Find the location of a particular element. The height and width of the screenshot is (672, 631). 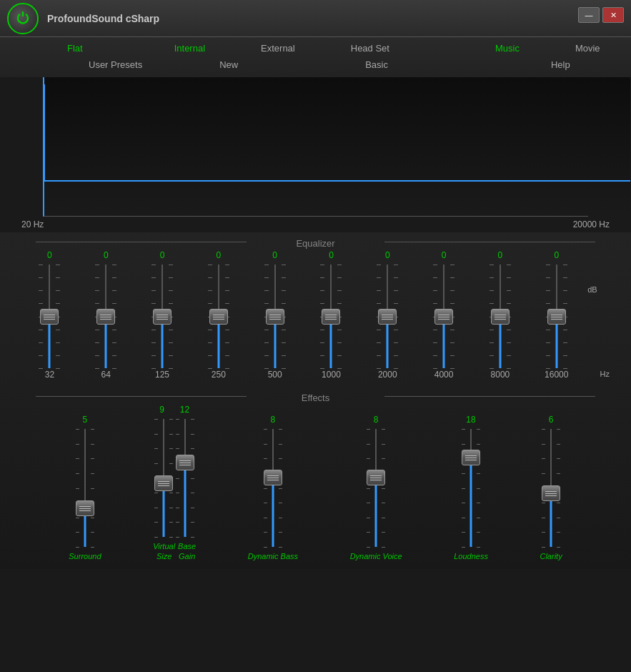

eq-band-64: 064 is located at coordinates (106, 315).